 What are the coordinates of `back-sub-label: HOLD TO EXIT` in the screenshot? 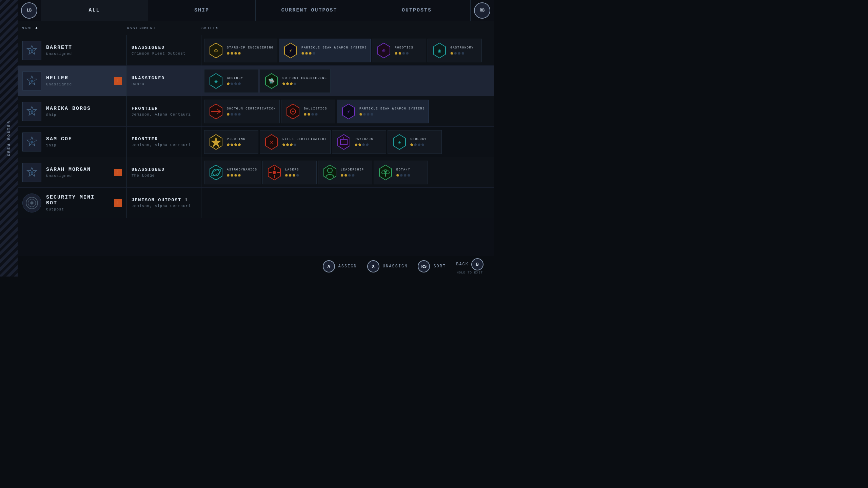 It's located at (470, 273).